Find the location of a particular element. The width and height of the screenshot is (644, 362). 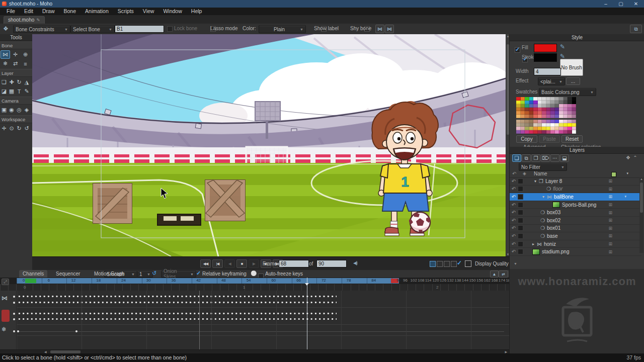

reference-layer-icon: ⬓ is located at coordinates (565, 158).